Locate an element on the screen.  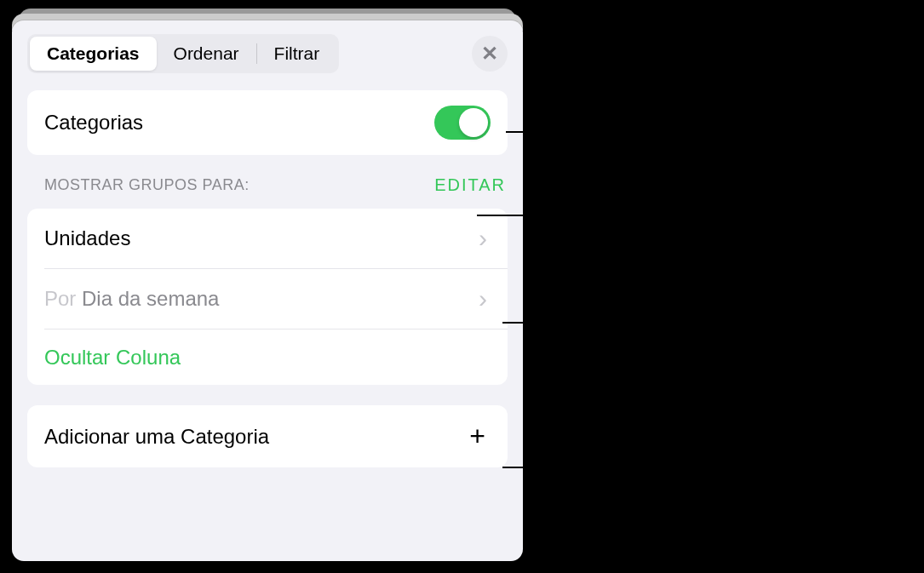
group-item-label: Por Dia da semana is located at coordinates (261, 299).